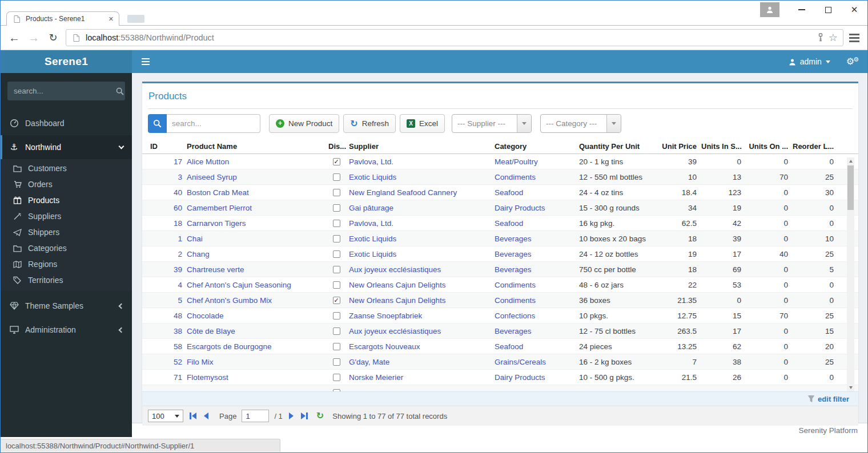 The height and width of the screenshot is (453, 868). Describe the element at coordinates (178, 331) in the screenshot. I see `id-link: 38` at that location.